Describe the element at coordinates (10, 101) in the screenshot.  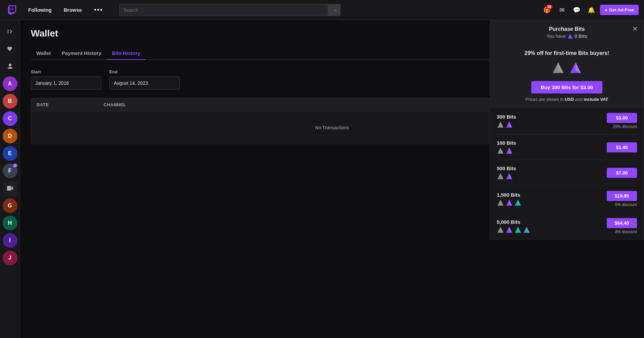
I see `sidebar-avatar-2: B` at that location.